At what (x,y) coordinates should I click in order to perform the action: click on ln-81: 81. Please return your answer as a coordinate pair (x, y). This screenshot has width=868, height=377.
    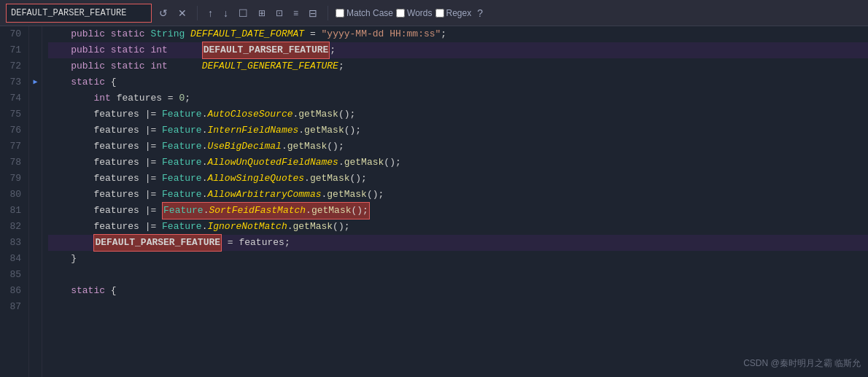
    Looking at the image, I should click on (13, 211).